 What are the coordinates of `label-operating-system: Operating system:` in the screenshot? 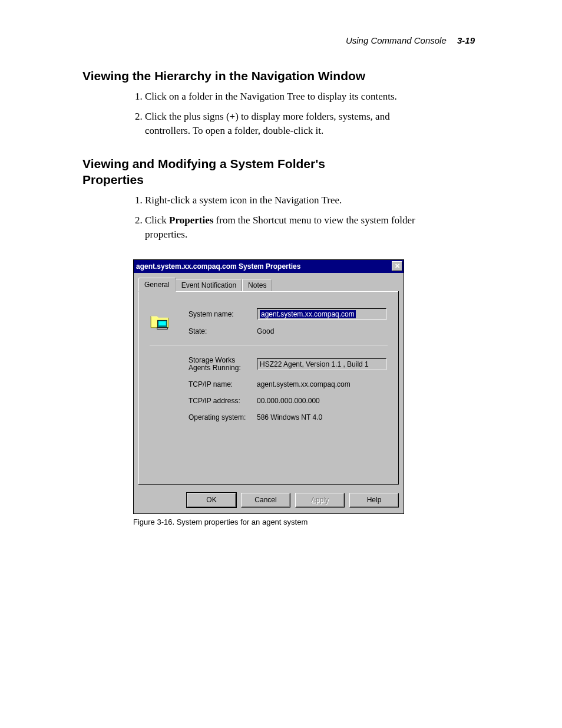 It's located at (221, 417).